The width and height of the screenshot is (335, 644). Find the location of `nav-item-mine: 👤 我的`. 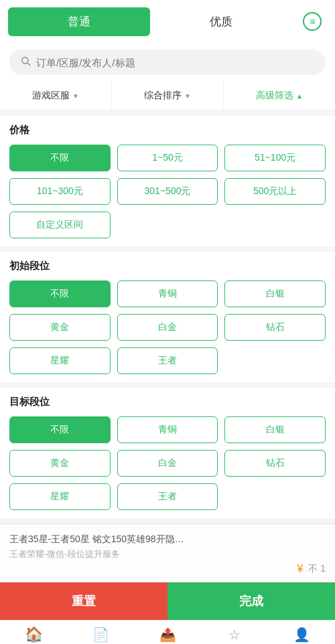

nav-item-mine: 👤 我的 is located at coordinates (302, 635).